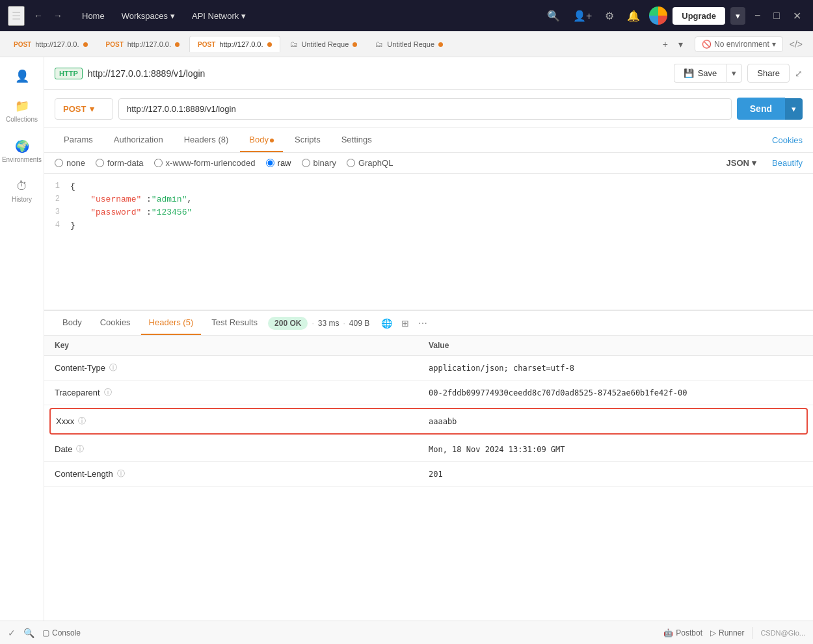 The height and width of the screenshot is (644, 813). What do you see at coordinates (665, 44) in the screenshot?
I see `add-tab-button: +` at bounding box center [665, 44].